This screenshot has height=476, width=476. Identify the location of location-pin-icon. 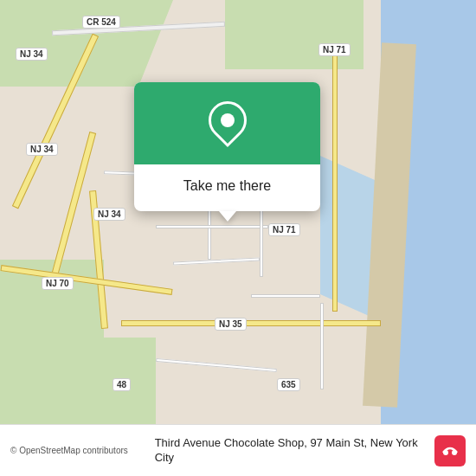
(228, 124).